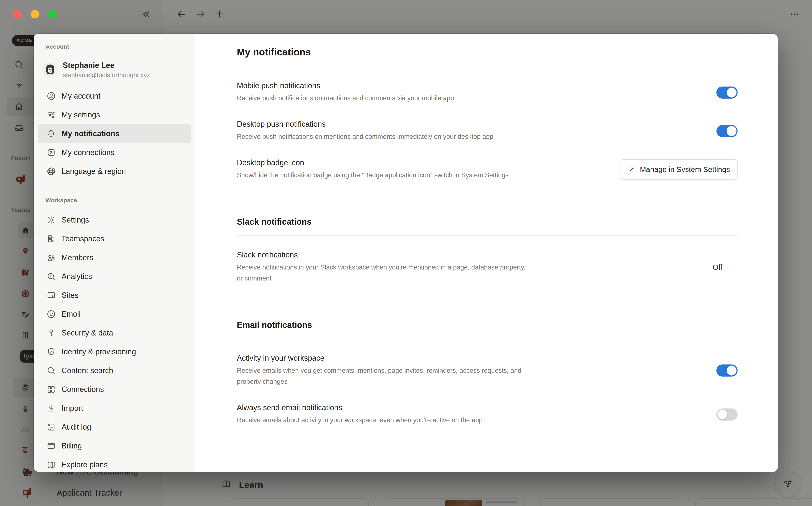  Describe the element at coordinates (487, 222) in the screenshot. I see `section-heading-slack-notifications: Slack notifications` at that location.